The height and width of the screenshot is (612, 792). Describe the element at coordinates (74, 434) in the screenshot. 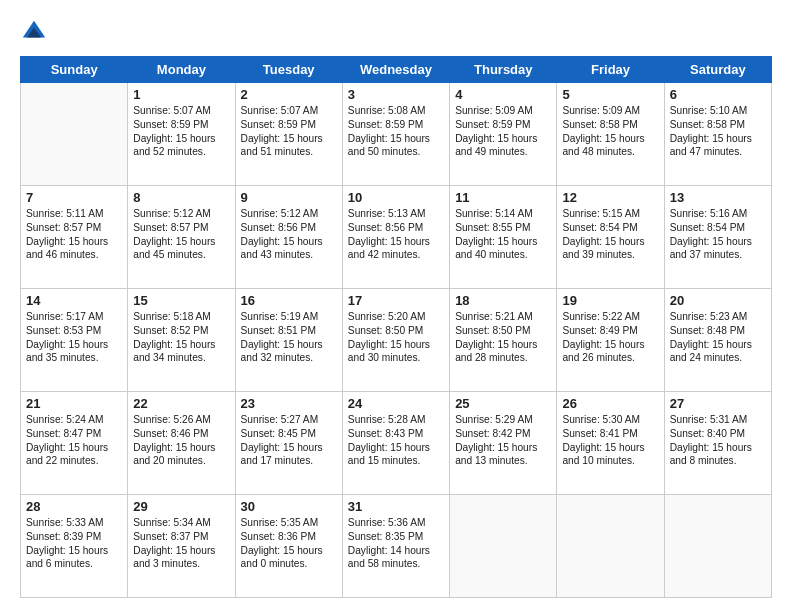

I see `cell-line: Sunset: 8:47 PM` at that location.